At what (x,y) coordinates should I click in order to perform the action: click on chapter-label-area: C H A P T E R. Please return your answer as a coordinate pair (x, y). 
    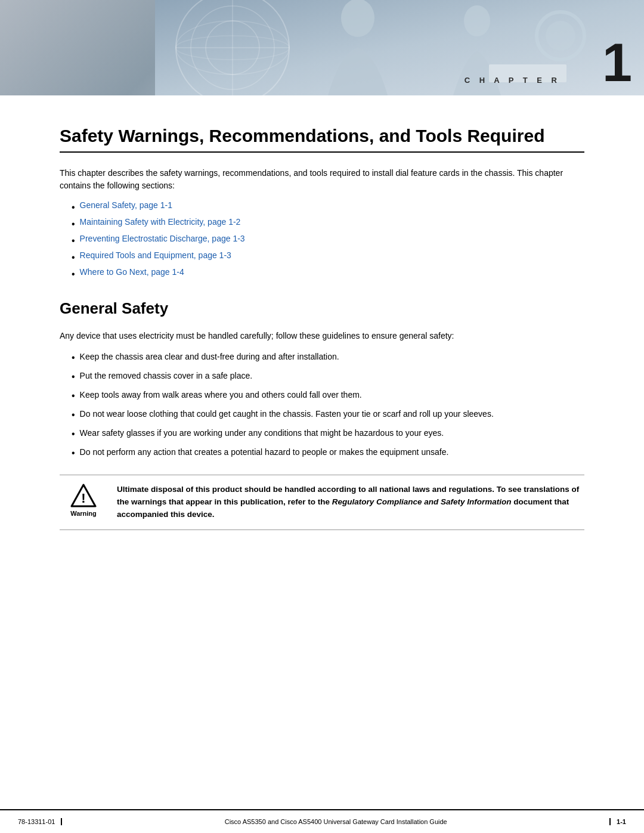
    Looking at the image, I should click on (513, 80).